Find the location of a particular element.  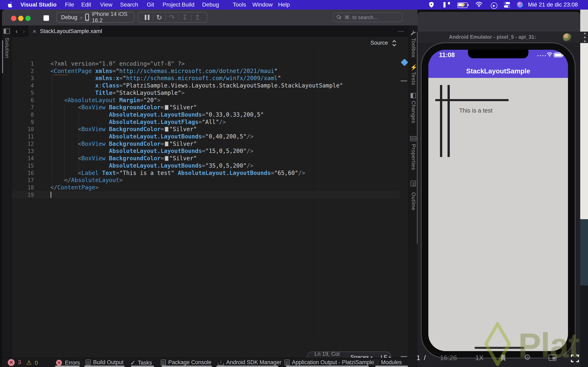

dock-button-package-console: Package Console is located at coordinates (186, 362).